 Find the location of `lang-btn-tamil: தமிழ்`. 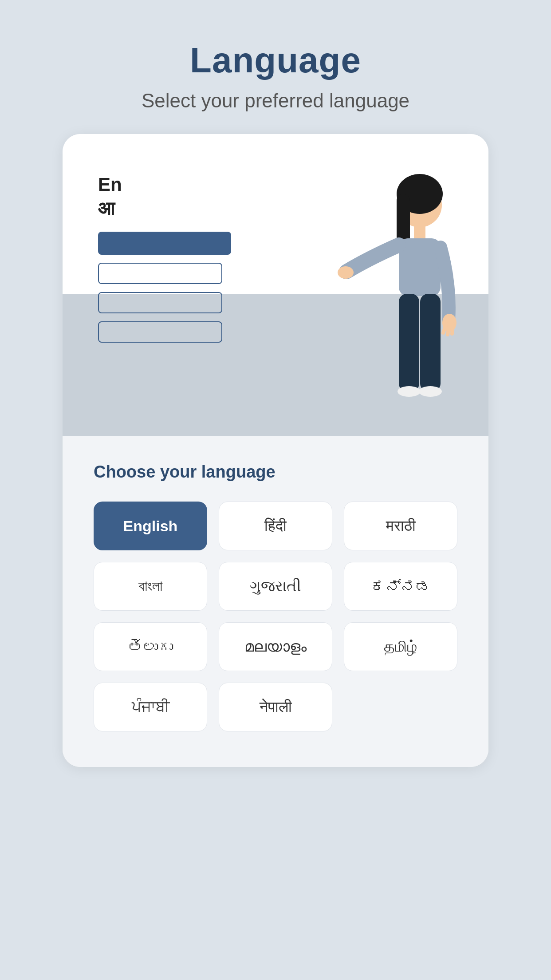

lang-btn-tamil: தமிழ் is located at coordinates (401, 647).